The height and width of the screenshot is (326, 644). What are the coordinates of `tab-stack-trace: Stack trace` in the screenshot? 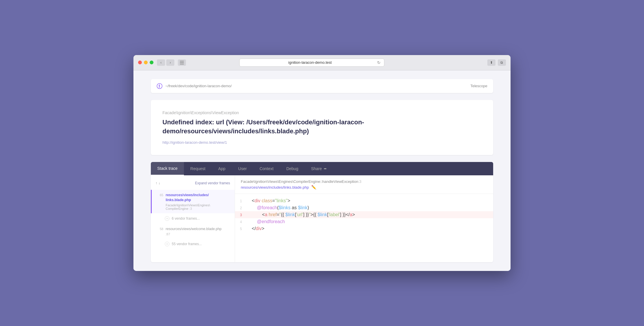 It's located at (167, 169).